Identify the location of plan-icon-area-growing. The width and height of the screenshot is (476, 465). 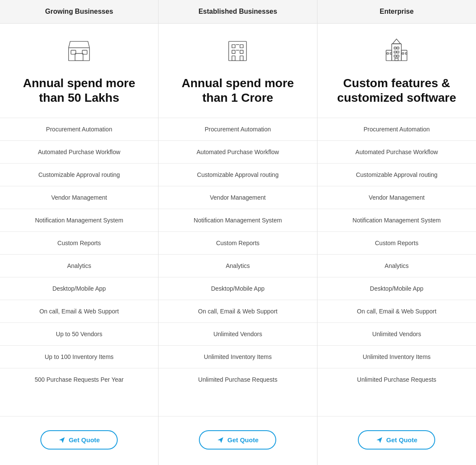
(79, 48).